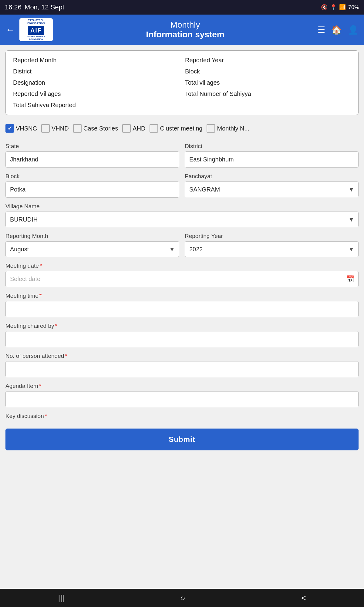 Image resolution: width=364 pixels, height=607 pixels. What do you see at coordinates (338, 30) in the screenshot?
I see `header-actions: ☰ 🏠 👤` at bounding box center [338, 30].